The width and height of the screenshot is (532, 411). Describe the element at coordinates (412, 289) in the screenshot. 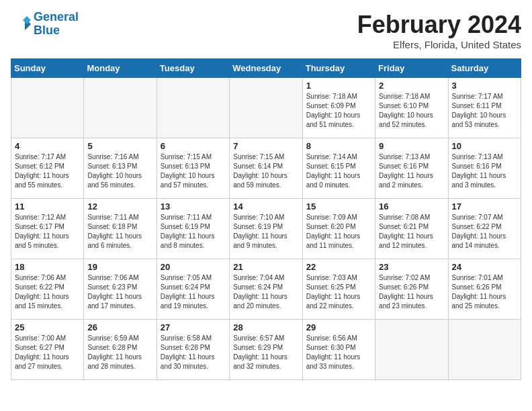

I see `calendar-cell: 23Sunrise: 7:02 AMSunset: 6:26 PMDayligh…` at that location.